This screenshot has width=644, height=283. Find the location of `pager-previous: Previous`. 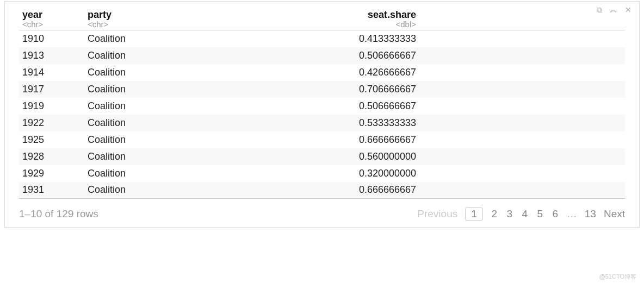

pager-previous: Previous is located at coordinates (437, 214).